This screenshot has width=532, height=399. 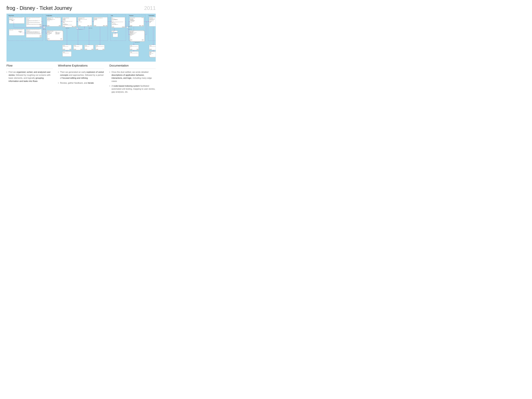 What do you see at coordinates (118, 22) in the screenshot?
I see `wf-cart: Cart Items in Cart Item 1 QTY [Edit] [Re…` at bounding box center [118, 22].